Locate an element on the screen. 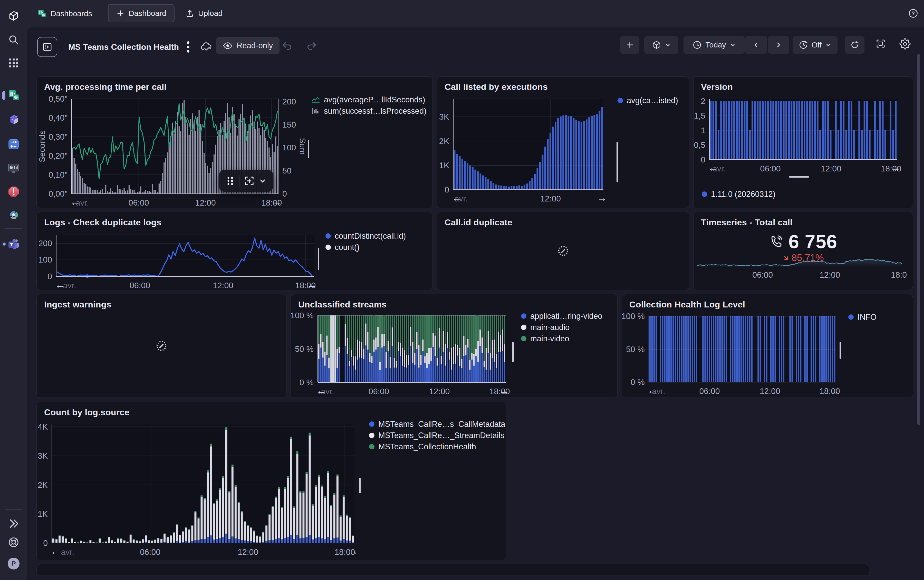 This screenshot has height=580, width=924. legend-label: MSTeams_CollectionHealth is located at coordinates (427, 447).